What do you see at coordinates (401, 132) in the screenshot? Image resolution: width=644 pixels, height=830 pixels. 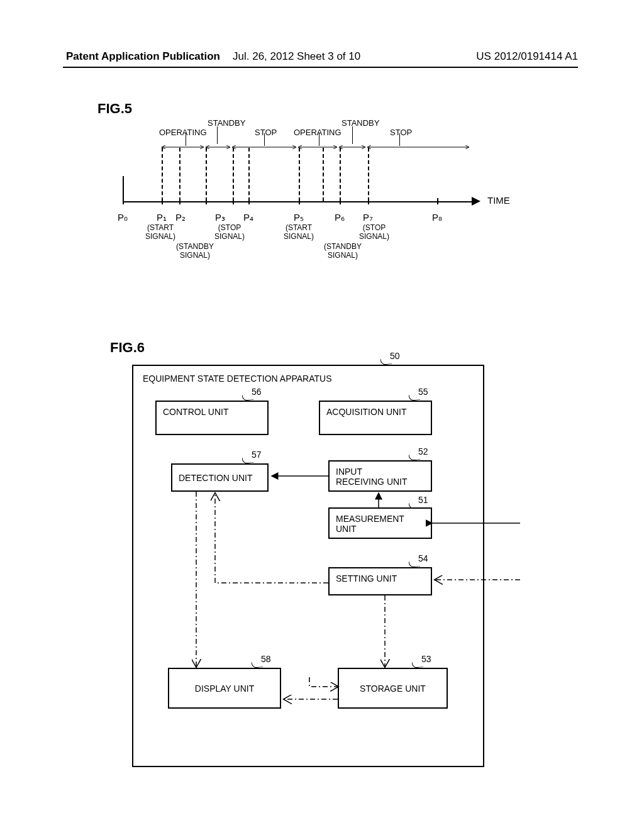 I see `state-stop-2: STOP` at bounding box center [401, 132].